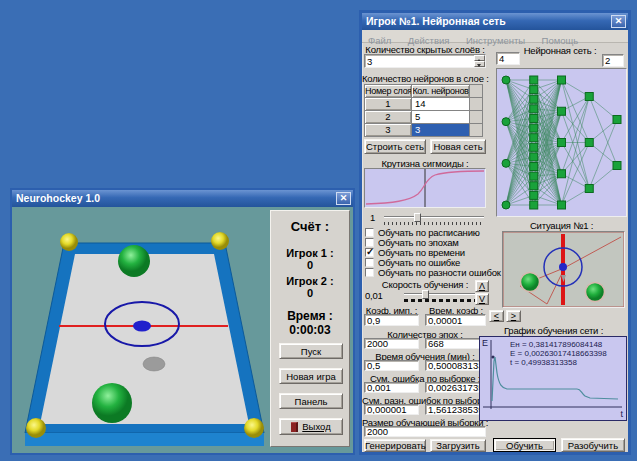 Image resolution: width=637 pixels, height=461 pixels. I want to click on table-corner-filler, so click(476, 91).